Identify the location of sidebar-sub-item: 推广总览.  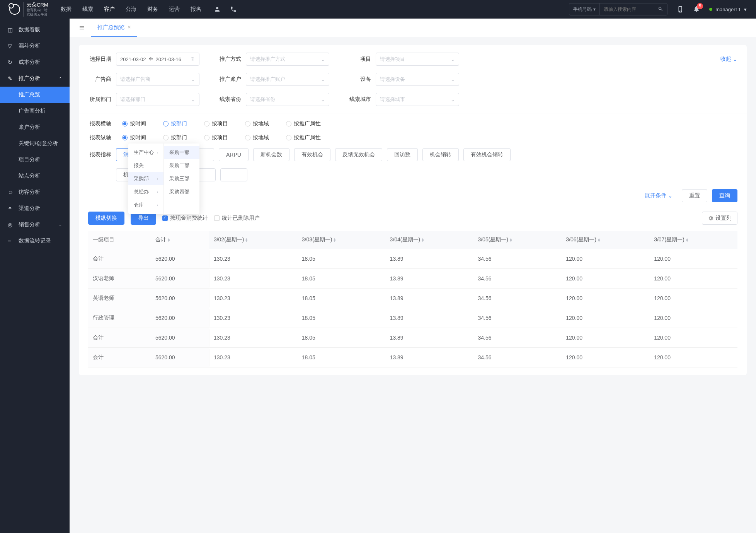
(35, 95).